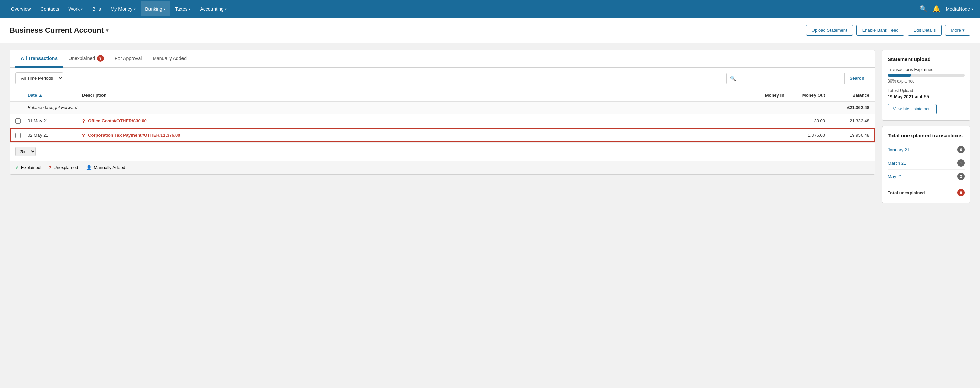  What do you see at coordinates (189, 9) in the screenshot?
I see `taxes-dropdown-icon: ▾` at bounding box center [189, 9].